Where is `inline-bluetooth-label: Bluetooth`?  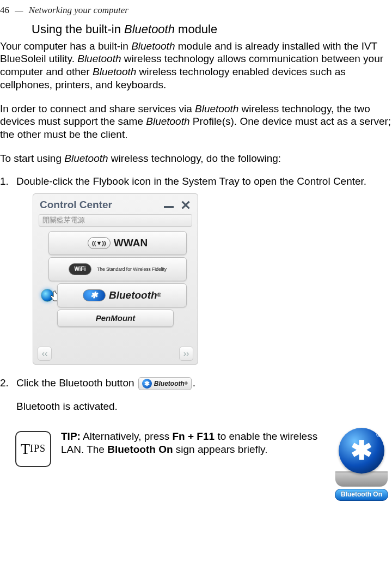 inline-bluetooth-label: Bluetooth is located at coordinates (169, 384).